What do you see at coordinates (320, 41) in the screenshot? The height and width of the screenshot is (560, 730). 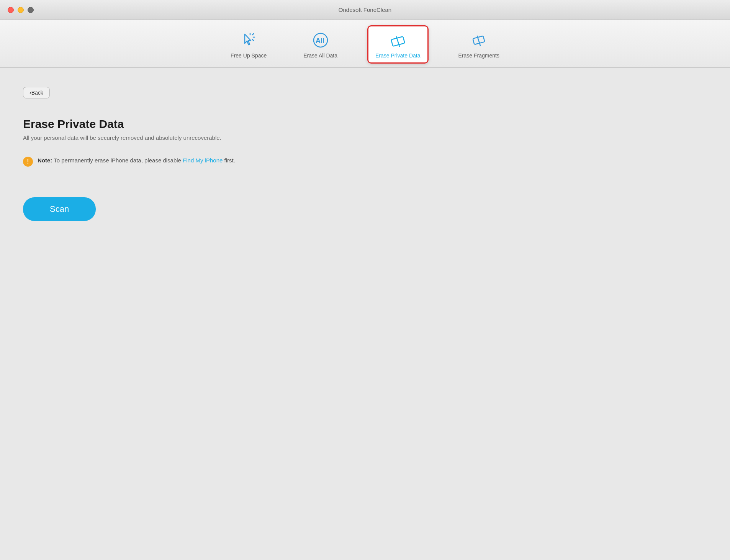 I see `svg-text: All` at bounding box center [320, 41].